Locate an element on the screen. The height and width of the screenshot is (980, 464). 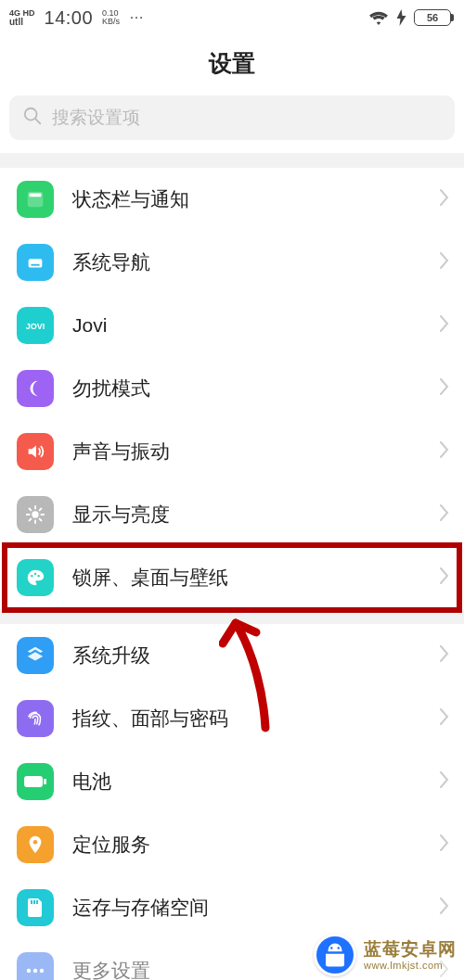
charging-icon is located at coordinates (401, 18).